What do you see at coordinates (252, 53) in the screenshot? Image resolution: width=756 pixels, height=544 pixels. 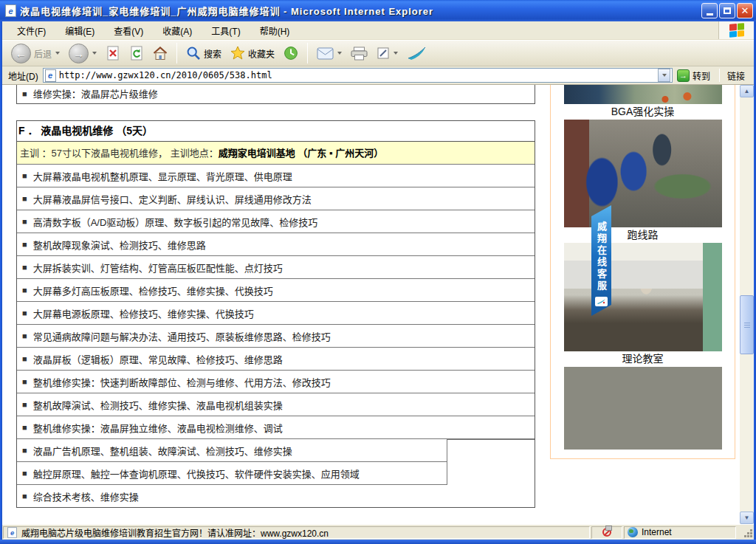 I see `favorites-button: 收藏夹` at bounding box center [252, 53].